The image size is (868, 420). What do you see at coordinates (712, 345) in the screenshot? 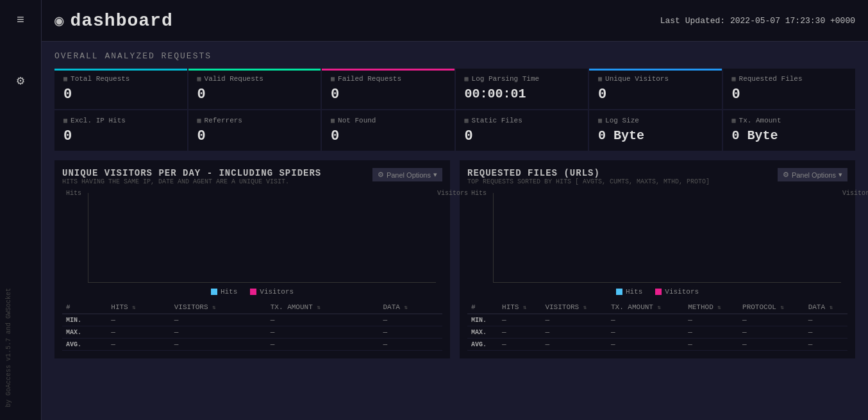
I see `right-avg-method: —` at bounding box center [712, 345].